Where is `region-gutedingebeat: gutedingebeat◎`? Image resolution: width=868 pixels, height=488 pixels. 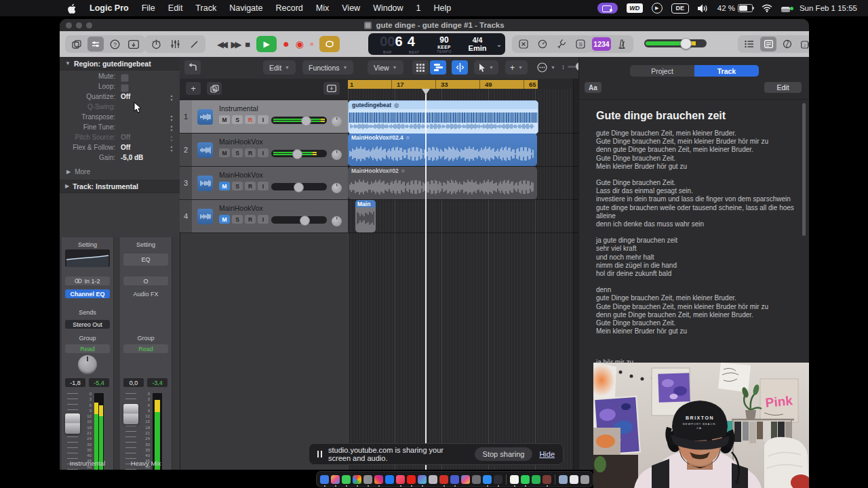 region-gutedingebeat: gutedingebeat◎ is located at coordinates (443, 117).